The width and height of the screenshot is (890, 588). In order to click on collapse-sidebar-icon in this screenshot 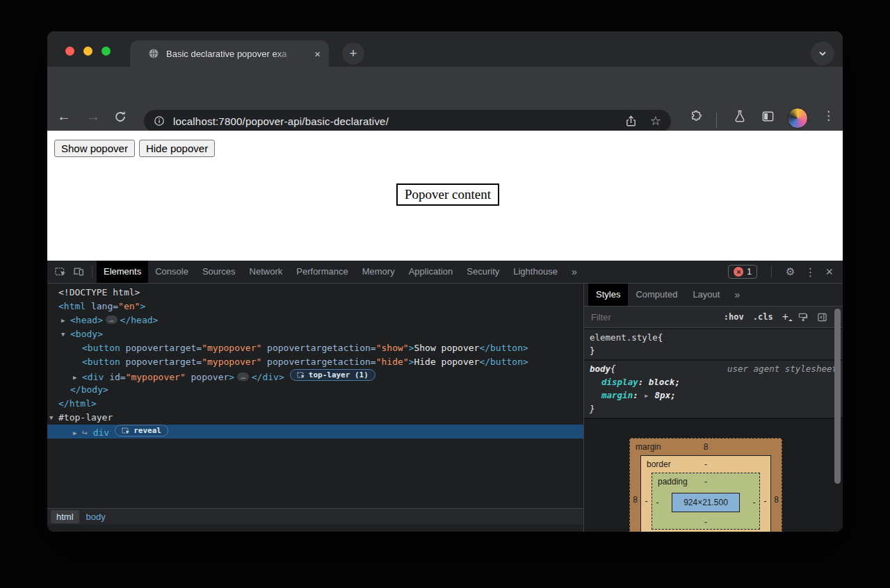, I will do `click(822, 317)`.